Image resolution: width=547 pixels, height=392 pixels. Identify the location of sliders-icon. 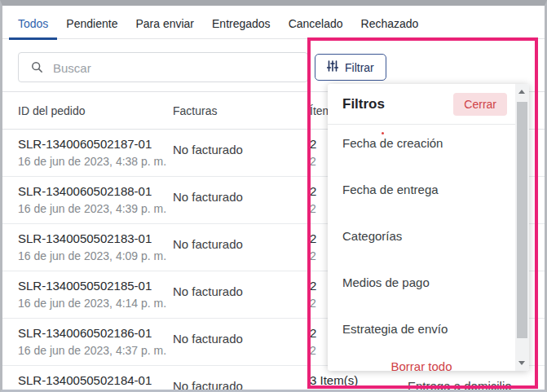
(333, 67).